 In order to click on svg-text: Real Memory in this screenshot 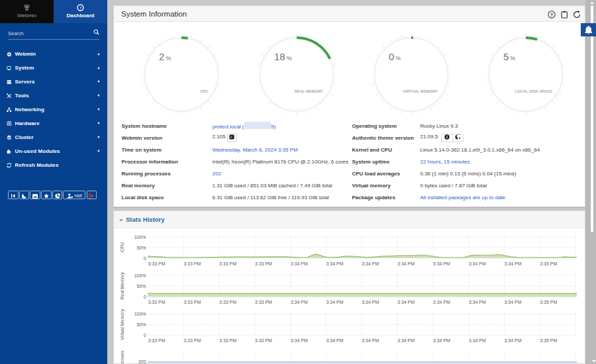, I will do `click(123, 286)`.